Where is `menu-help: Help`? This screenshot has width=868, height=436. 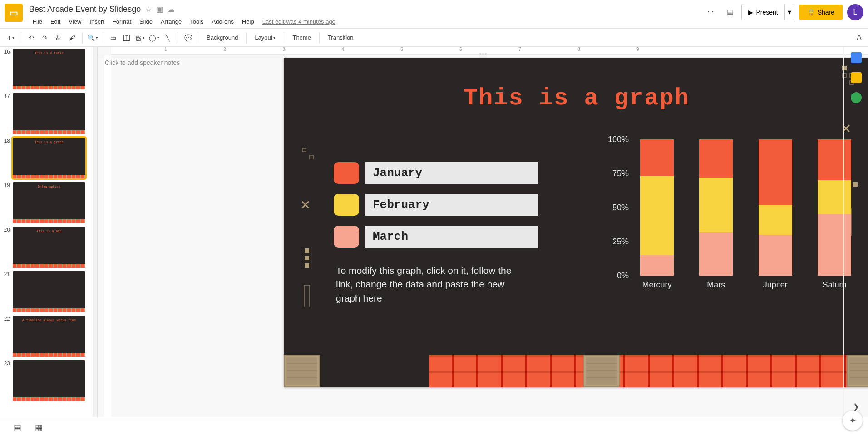 menu-help: Help is located at coordinates (248, 22).